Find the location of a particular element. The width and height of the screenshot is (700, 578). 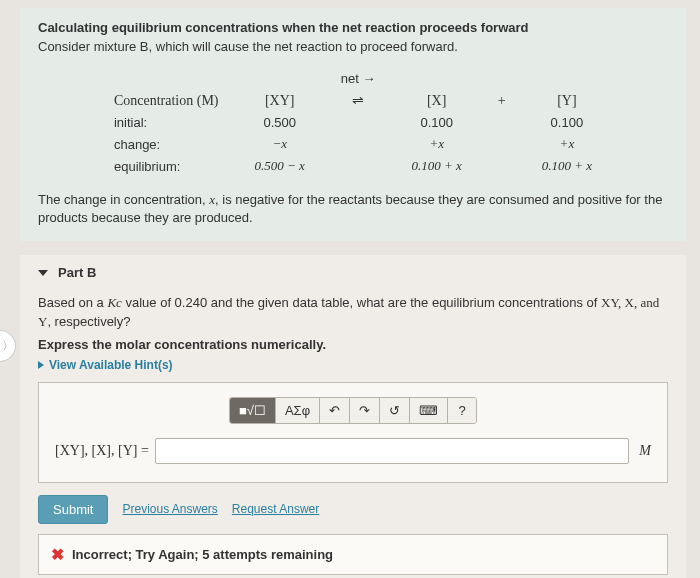

caret-down-icon is located at coordinates (43, 273).